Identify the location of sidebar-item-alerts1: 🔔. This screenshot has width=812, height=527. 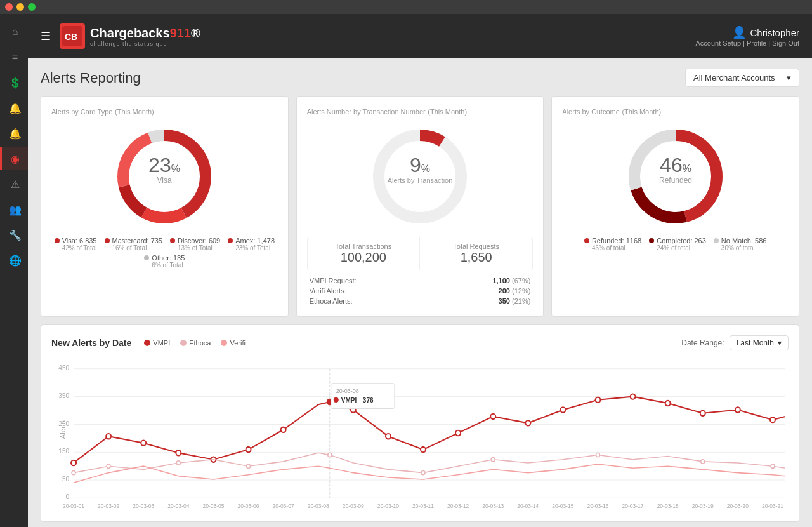
(14, 108).